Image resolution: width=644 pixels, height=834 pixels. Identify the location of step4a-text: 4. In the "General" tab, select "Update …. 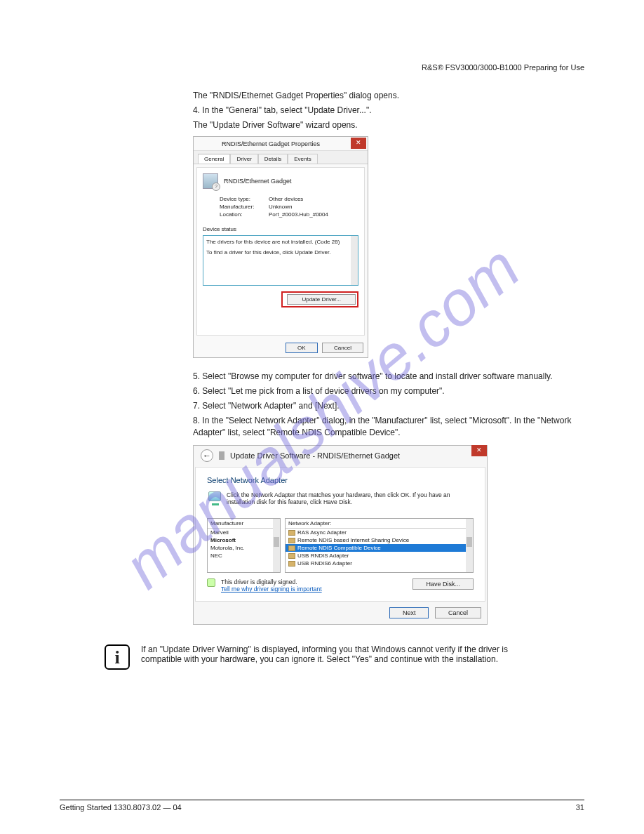
(389, 111).